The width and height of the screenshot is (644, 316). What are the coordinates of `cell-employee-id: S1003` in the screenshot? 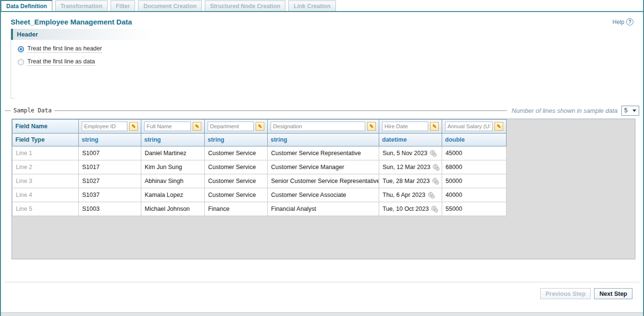 It's located at (110, 209).